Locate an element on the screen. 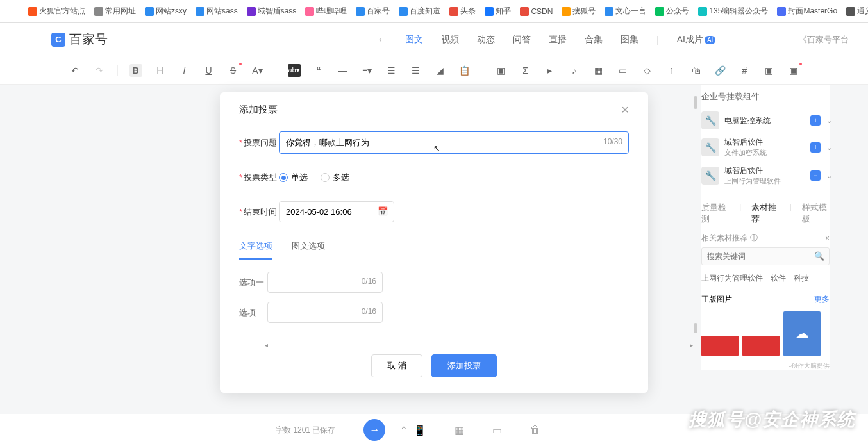 Image resolution: width=868 pixels, height=446 pixels. clear-format-icon: ◢ is located at coordinates (440, 70).